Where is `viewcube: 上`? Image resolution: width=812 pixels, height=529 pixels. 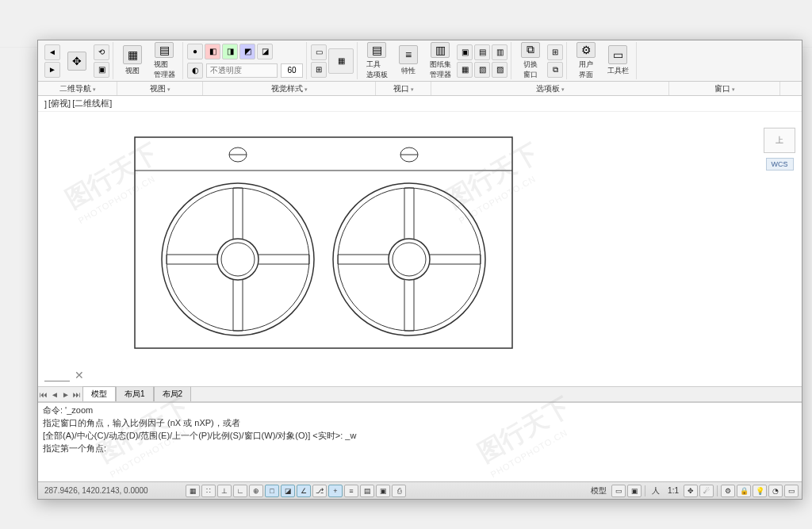 viewcube: 上 is located at coordinates (779, 140).